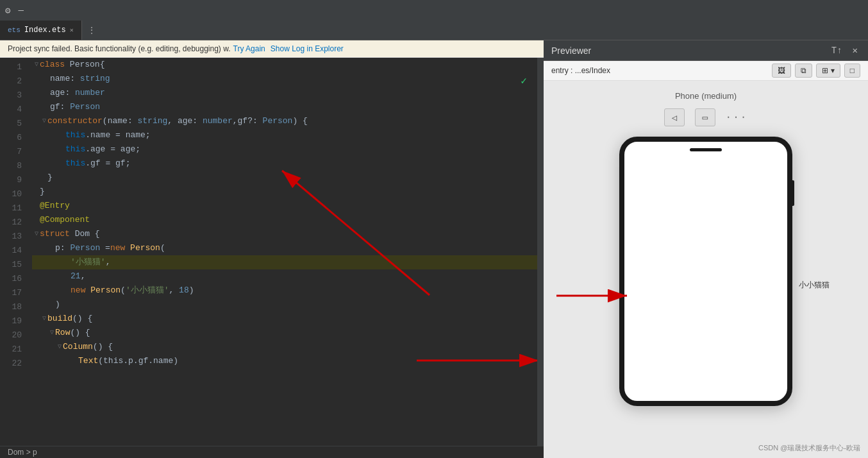 The height and width of the screenshot is (458, 868). What do you see at coordinates (285, 305) in the screenshot?
I see `code-line-18: ▽ )` at bounding box center [285, 305].